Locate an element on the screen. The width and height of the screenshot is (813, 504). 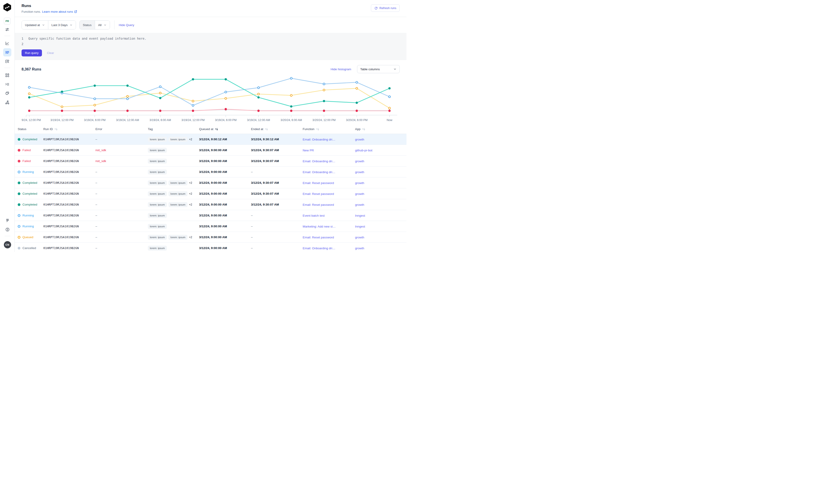
status-cell: Cancelled is located at coordinates (31, 248).